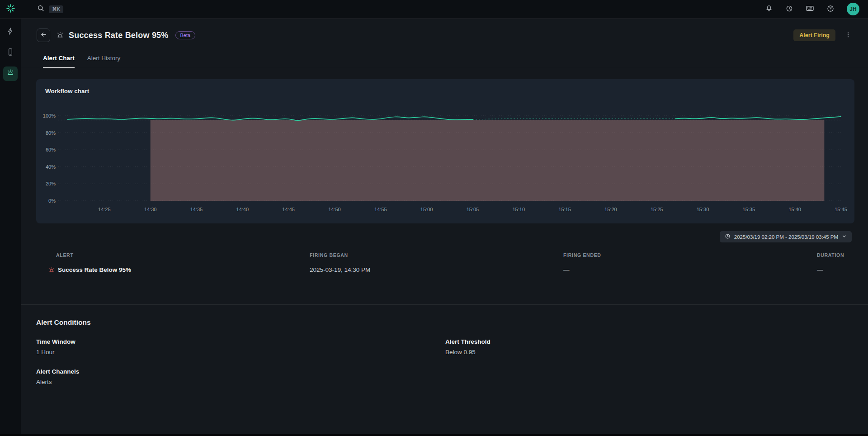 This screenshot has height=436, width=868. I want to click on kebab-menu-icon, so click(848, 35).